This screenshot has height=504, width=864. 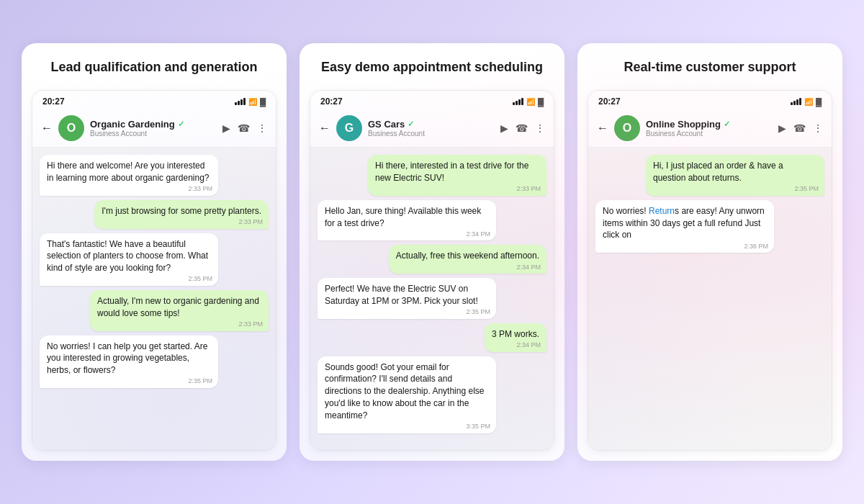 I want to click on contact-info-demo-appointment: GS Cars ✓ Business Account, so click(x=431, y=128).